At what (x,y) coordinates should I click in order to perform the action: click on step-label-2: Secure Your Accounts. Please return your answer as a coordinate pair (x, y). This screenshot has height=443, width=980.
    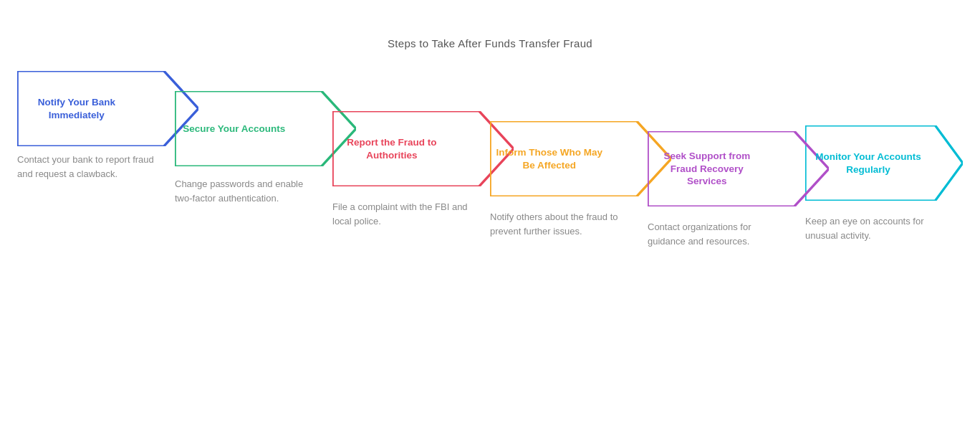
    Looking at the image, I should click on (236, 129).